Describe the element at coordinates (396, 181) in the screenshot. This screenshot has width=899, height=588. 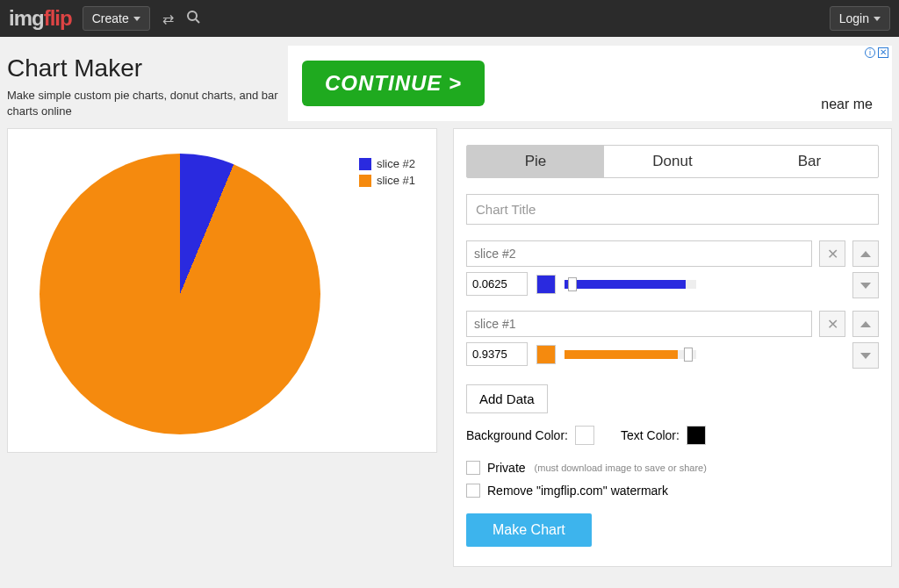
I see `legend-label: slice #1` at that location.